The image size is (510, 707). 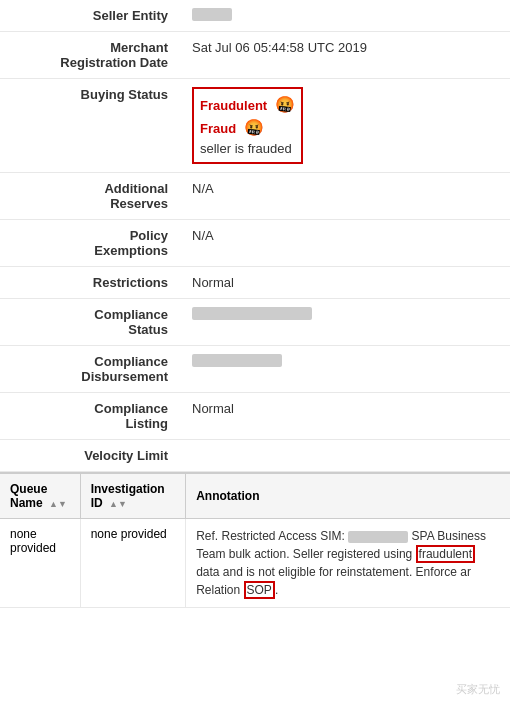 I want to click on compliance-status-row: ComplianceStatus, so click(x=255, y=322).